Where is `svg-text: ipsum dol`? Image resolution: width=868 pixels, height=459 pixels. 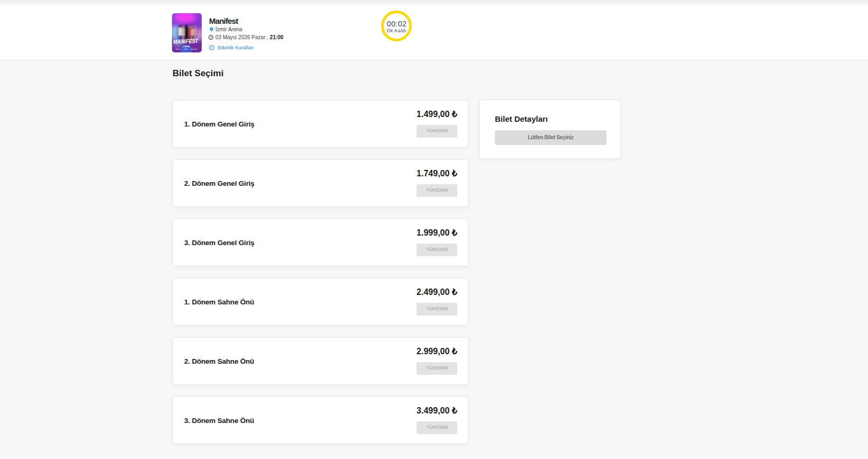
svg-text: ipsum dol is located at coordinates (194, 49).